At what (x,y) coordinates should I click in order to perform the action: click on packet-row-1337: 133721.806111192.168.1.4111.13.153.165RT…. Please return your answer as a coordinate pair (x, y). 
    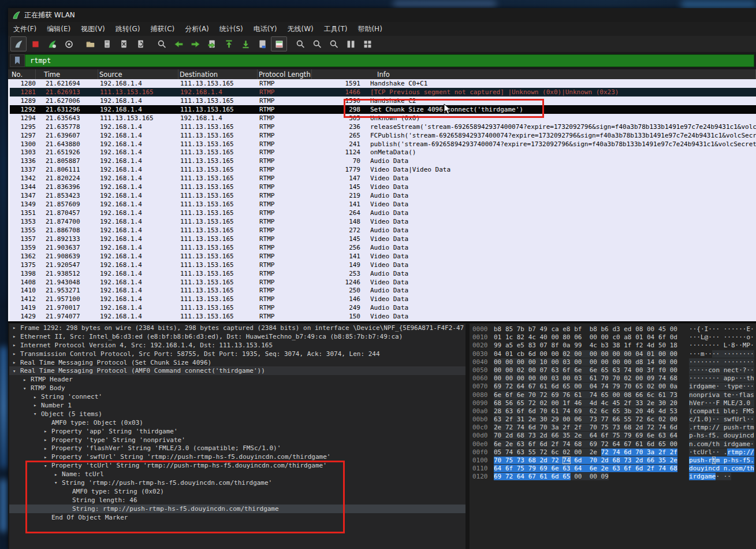
    Looking at the image, I should click on (383, 170).